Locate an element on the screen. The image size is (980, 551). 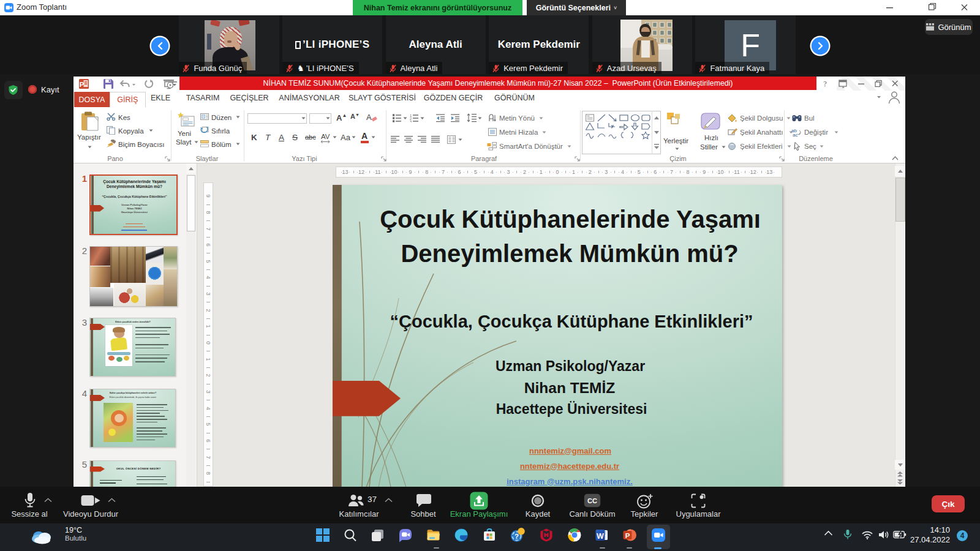
svg-text: CC is located at coordinates (592, 501).